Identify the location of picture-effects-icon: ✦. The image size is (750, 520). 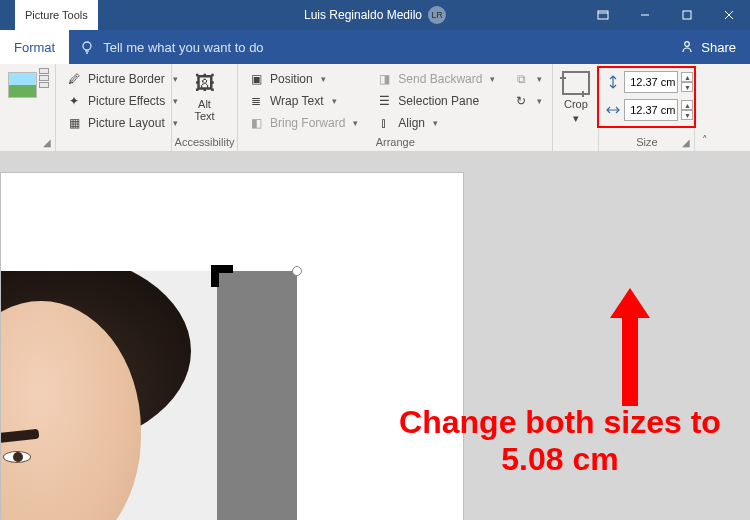
(74, 101).